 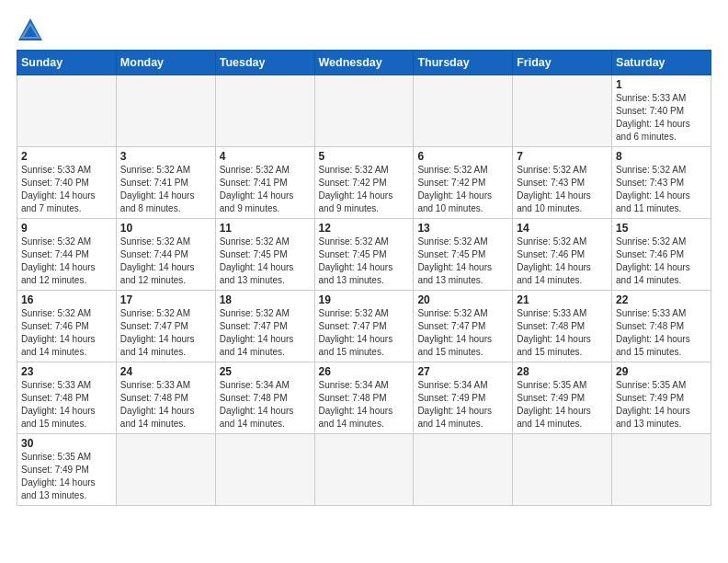 I want to click on day-number: 8, so click(x=662, y=156).